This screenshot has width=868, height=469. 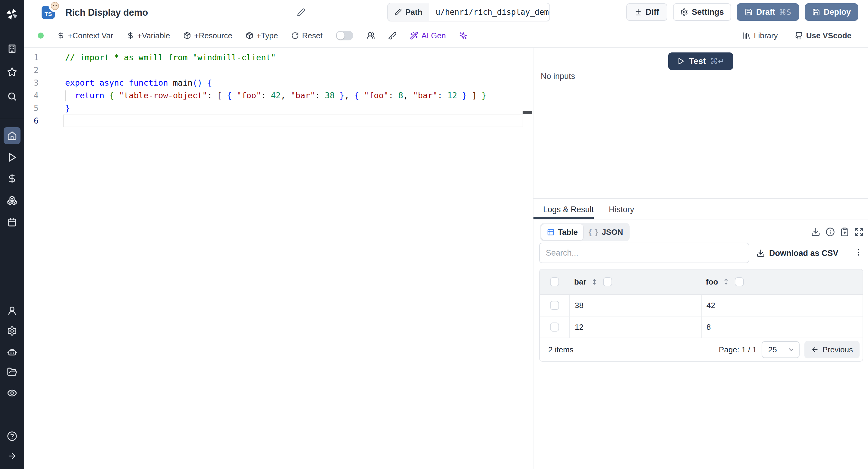 I want to click on clipboard-paste-icon, so click(x=845, y=232).